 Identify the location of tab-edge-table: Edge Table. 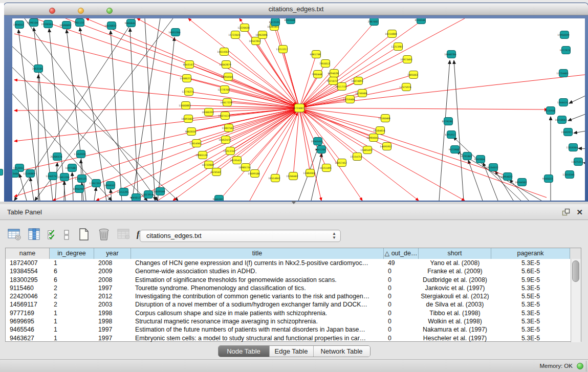
(292, 351).